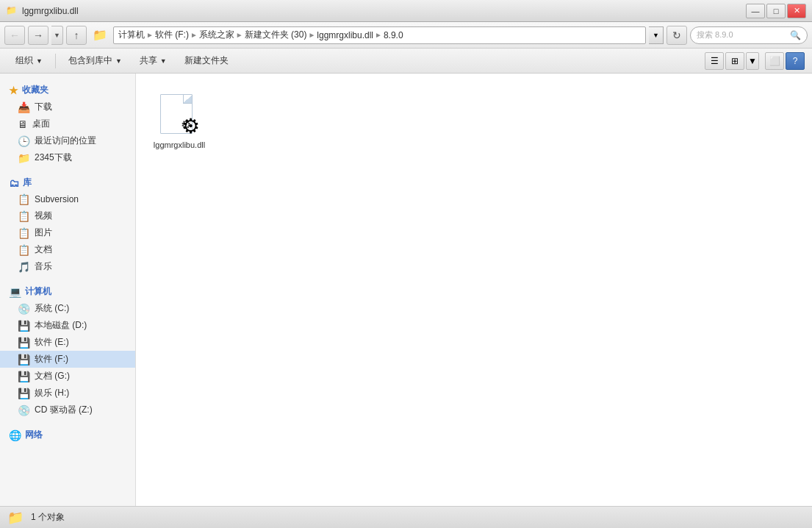  What do you see at coordinates (96, 61) in the screenshot?
I see `include-library-button: 包含到库中 ▼` at bounding box center [96, 61].